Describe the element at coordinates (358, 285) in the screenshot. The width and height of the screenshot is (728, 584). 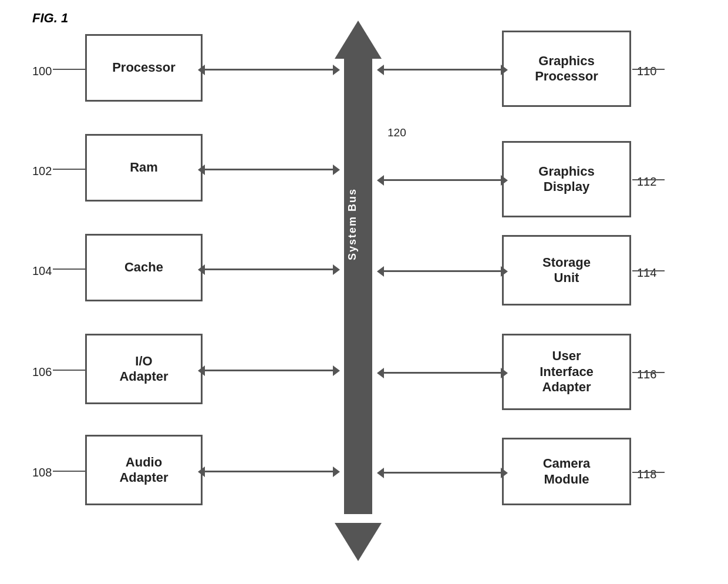
I see `system-bus-body` at that location.